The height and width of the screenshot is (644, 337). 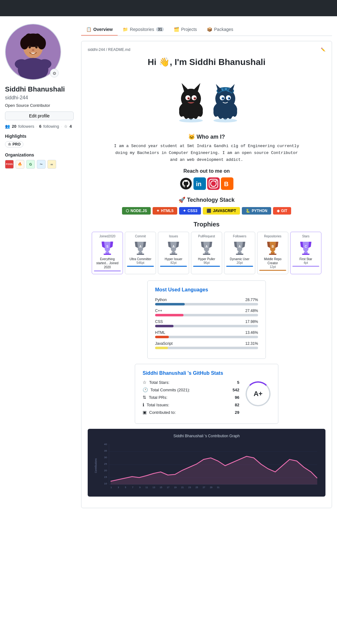 I want to click on avatar-edit-button: ⊙, so click(x=54, y=73).